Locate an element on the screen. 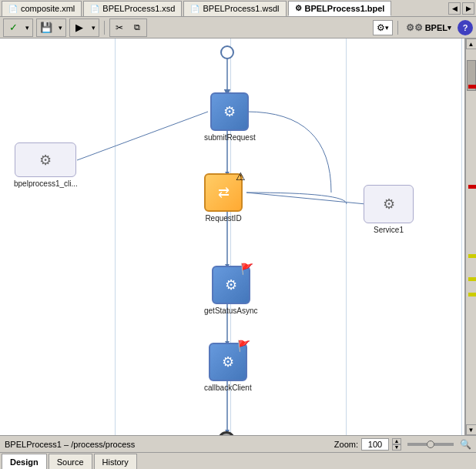 Image resolution: width=476 pixels, height=469 pixels. tab-prev-button: ◀ is located at coordinates (454, 8).